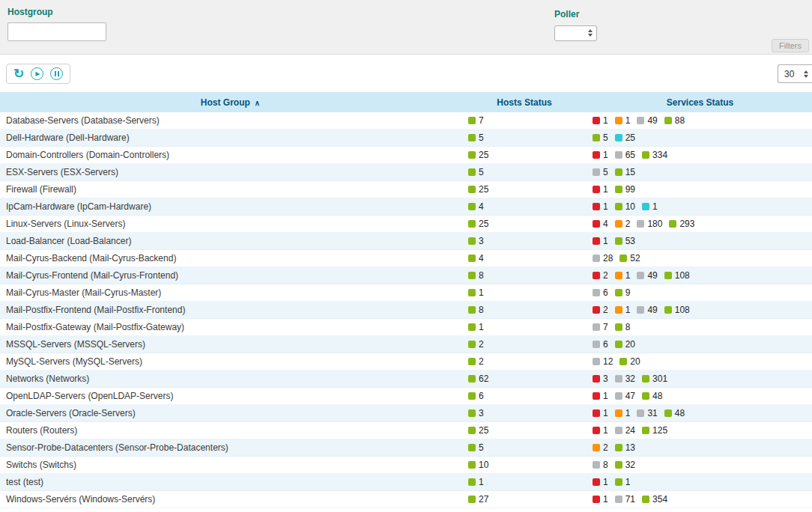  I want to click on status-badge-warning: 2, so click(623, 224).